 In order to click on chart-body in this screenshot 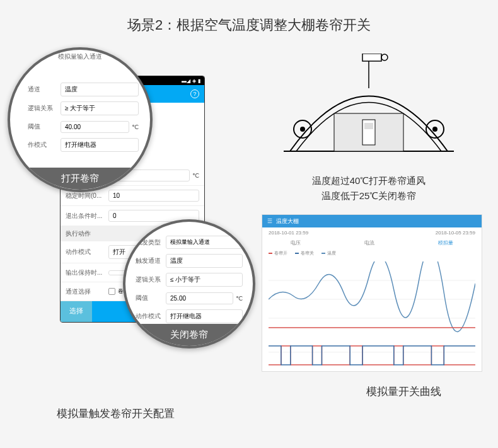, I will do `click(372, 299)`.